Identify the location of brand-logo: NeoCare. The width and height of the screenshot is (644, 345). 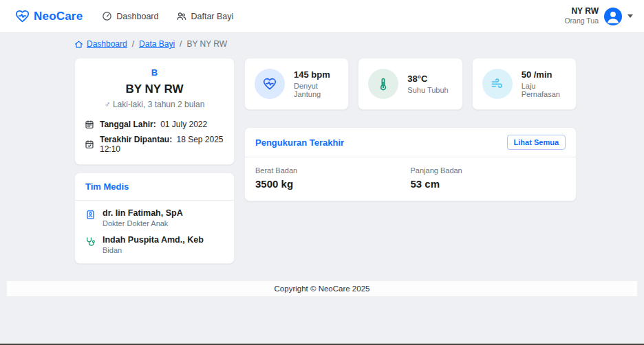
(49, 16).